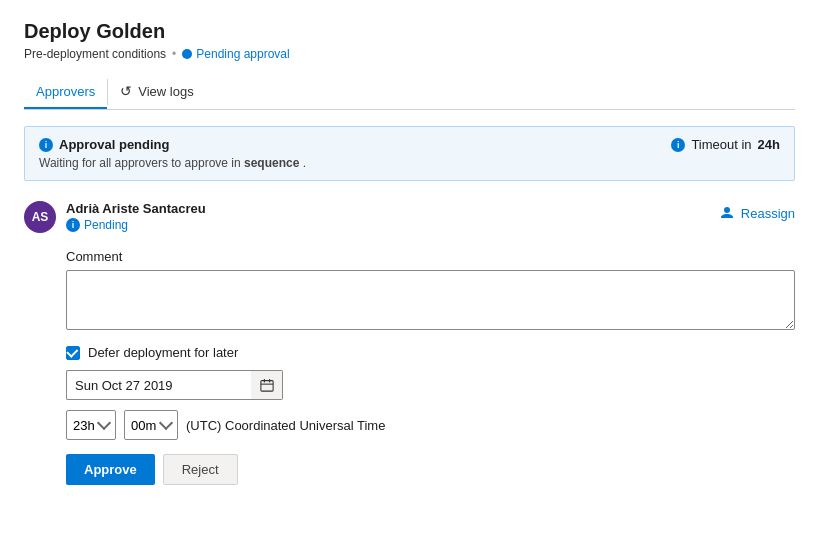 The width and height of the screenshot is (819, 540). What do you see at coordinates (163, 352) in the screenshot?
I see `defer-label: Defer deployment for later` at bounding box center [163, 352].